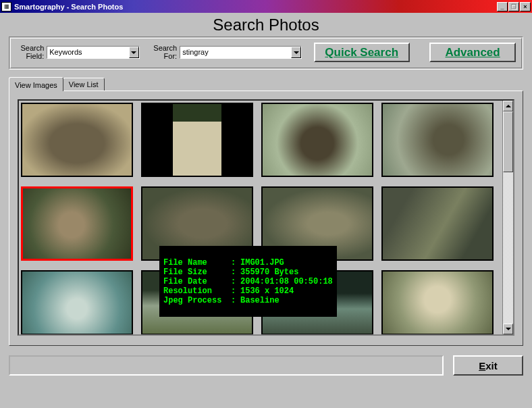 This screenshot has height=408, width=532. Describe the element at coordinates (473, 53) in the screenshot. I see `advanced-button: Advanced` at that location.